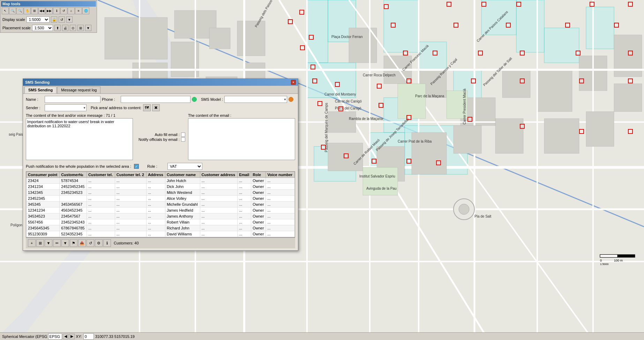 Image resolution: width=644 pixels, height=340 pixels. What do you see at coordinates (183, 139) in the screenshot?
I see `notify-officials-checkbox` at bounding box center [183, 139].